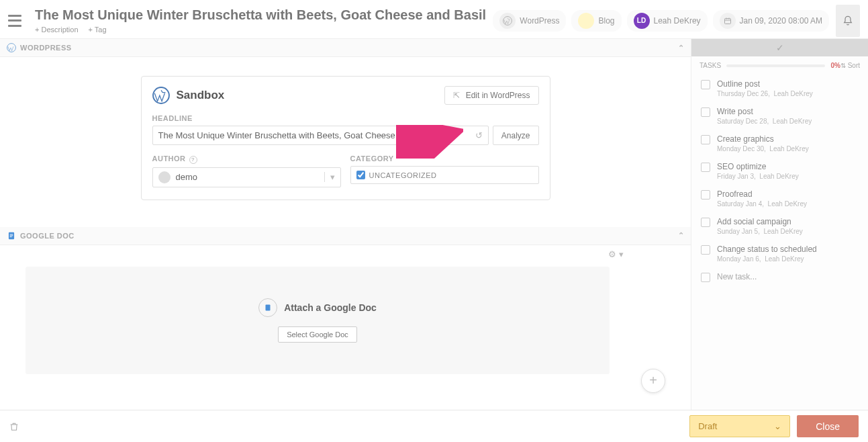 The image size is (868, 442). What do you see at coordinates (456, 95) in the screenshot?
I see `external-link-icon: ⇱` at bounding box center [456, 95].